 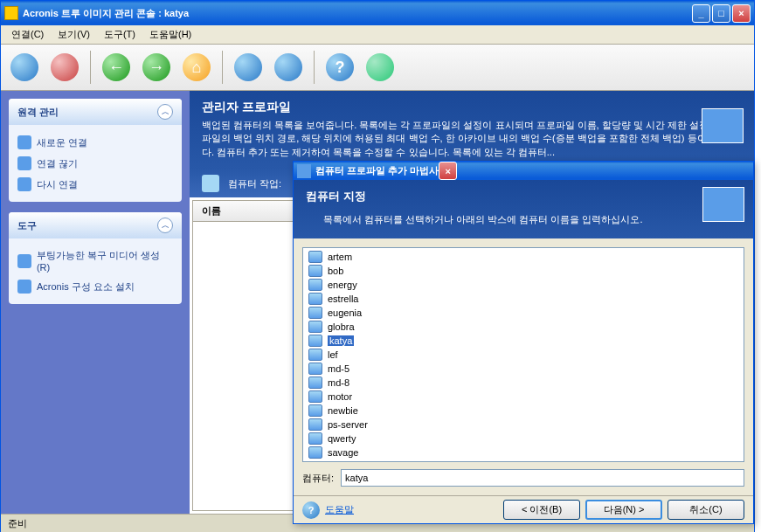 I want to click on wizard-header: 컴퓨터 지정 목록에서 컴퓨터를 선택하거나 아래의 박스에 컴퓨터 이름을 입…, so click(x=523, y=210).